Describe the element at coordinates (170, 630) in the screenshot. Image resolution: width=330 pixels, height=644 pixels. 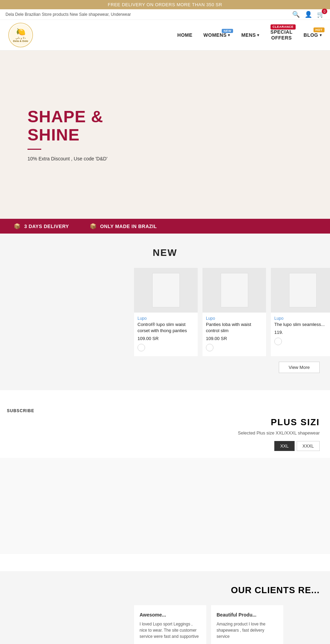
I see `review-text-1: I loved Lupo sport Leggings , nice to we…` at that location.